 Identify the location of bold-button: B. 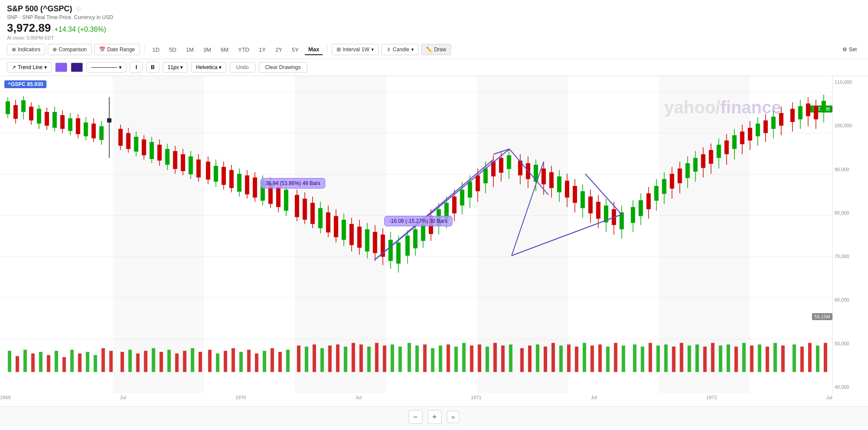
(153, 67).